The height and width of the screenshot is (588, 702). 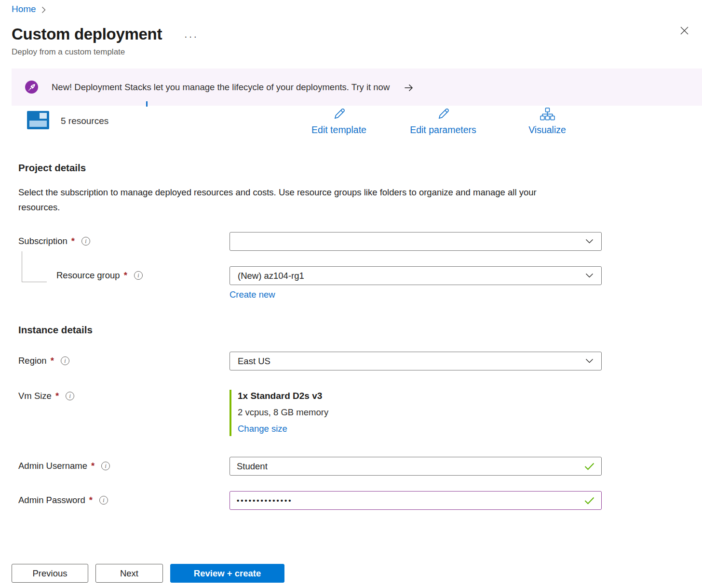 What do you see at coordinates (191, 37) in the screenshot?
I see `more-options-button: ···` at bounding box center [191, 37].